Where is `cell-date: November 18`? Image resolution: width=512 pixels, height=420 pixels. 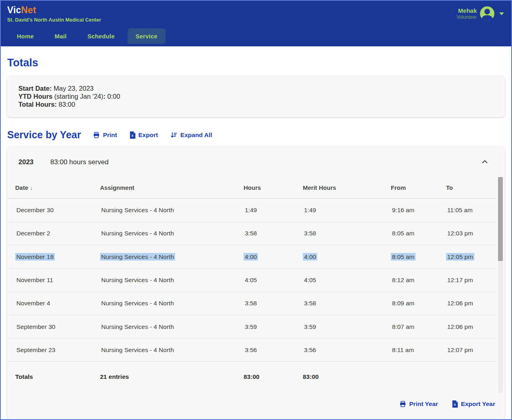 cell-date: November 18 is located at coordinates (58, 257).